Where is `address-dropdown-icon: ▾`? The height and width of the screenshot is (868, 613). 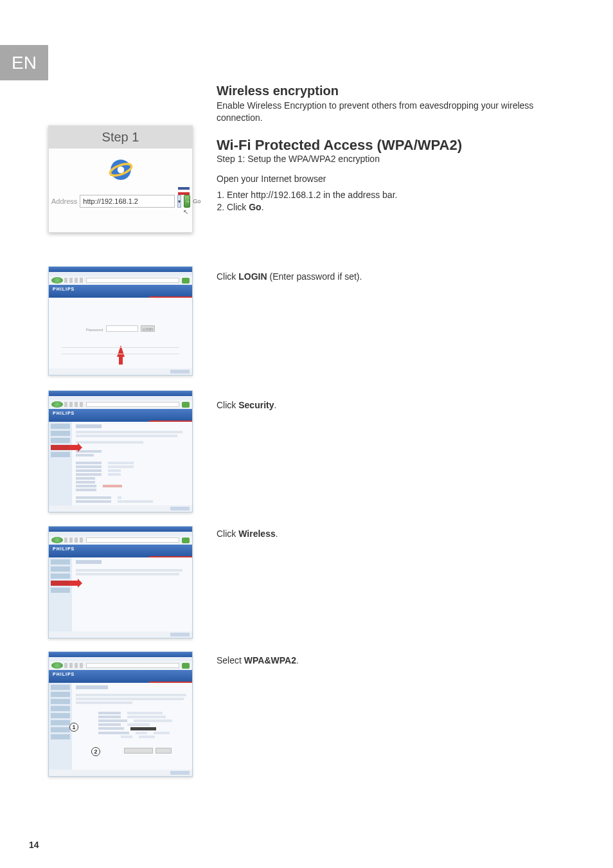 address-dropdown-icon: ▾ is located at coordinates (179, 201).